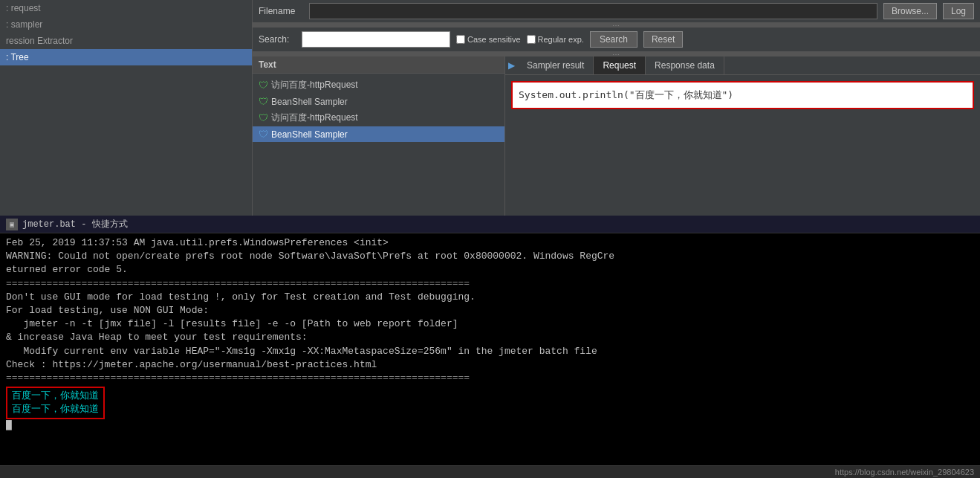 This screenshot has width=980, height=478. What do you see at coordinates (55, 396) in the screenshot?
I see `cmd-line-11: 百度一下，你就知道` at bounding box center [55, 396].